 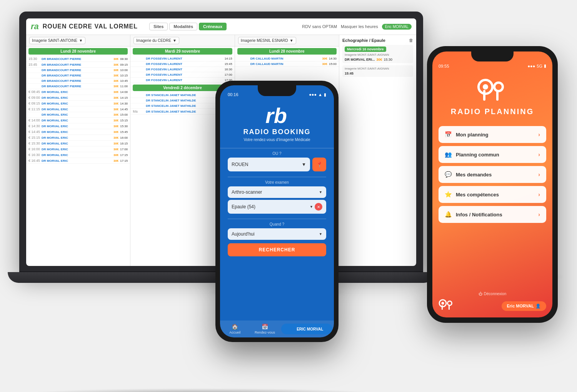 I want to click on network-icon-right: 5G, so click(x=539, y=66).